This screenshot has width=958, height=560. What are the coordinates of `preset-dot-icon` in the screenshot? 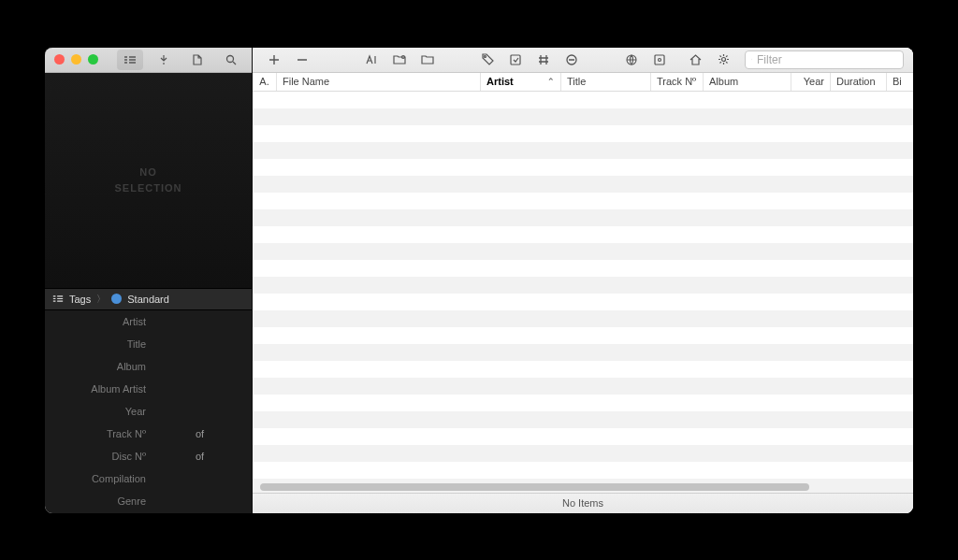 It's located at (116, 299).